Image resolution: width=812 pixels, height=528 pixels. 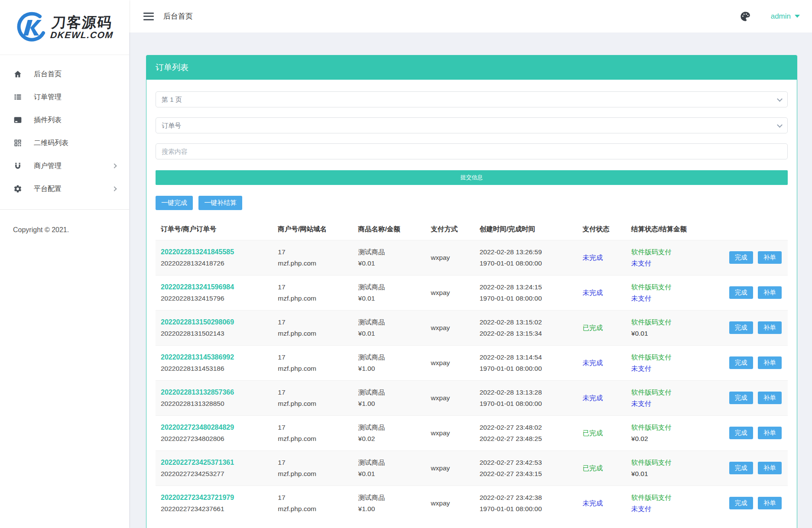 What do you see at coordinates (65, 166) in the screenshot?
I see `sidebar-item-merchants: 商户管理` at bounding box center [65, 166].